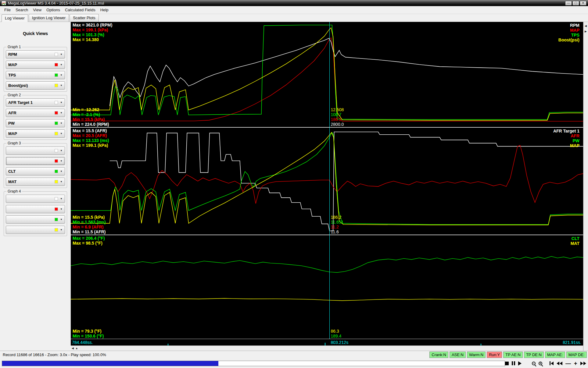  I want to click on graph3-field1-select: ▼, so click(35, 150).